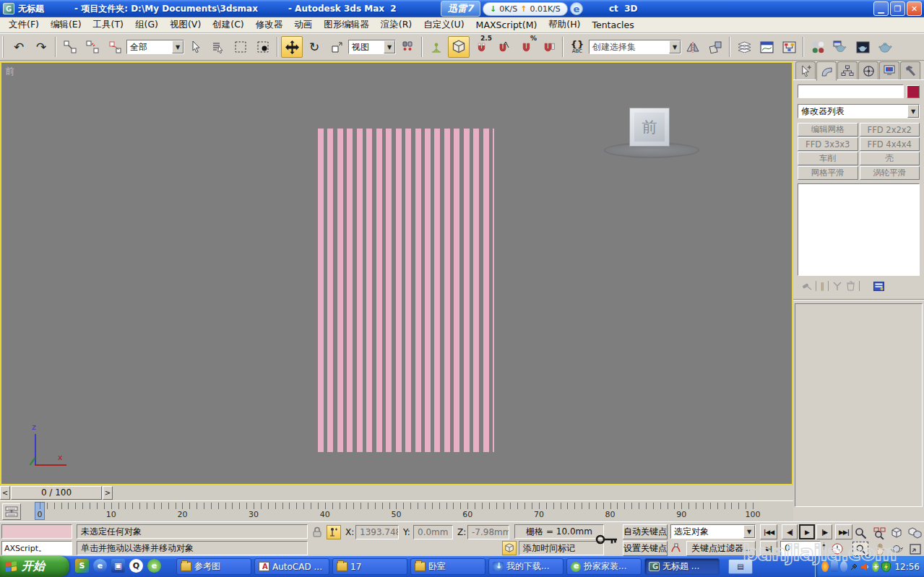  Describe the element at coordinates (526, 47) in the screenshot. I see `percent-snap-toggle-button: %` at that location.